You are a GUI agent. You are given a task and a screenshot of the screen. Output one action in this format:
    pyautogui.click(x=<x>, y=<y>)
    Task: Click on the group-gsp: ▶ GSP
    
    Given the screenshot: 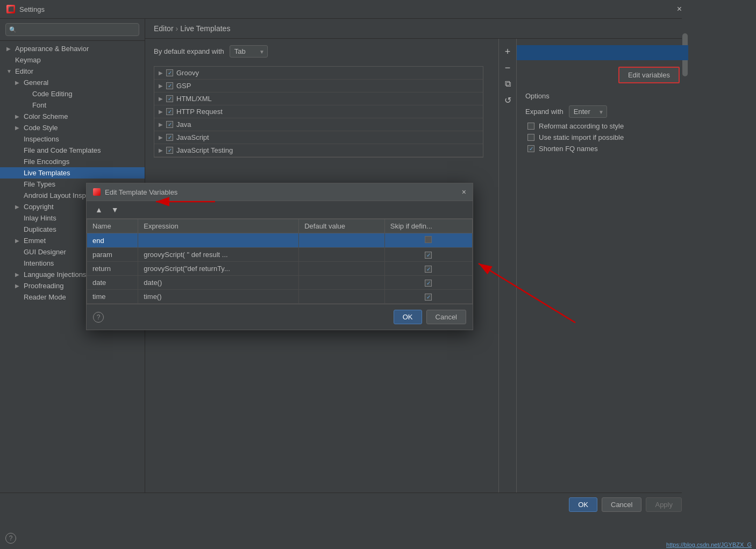 What is the action you would take?
    pyautogui.click(x=318, y=86)
    